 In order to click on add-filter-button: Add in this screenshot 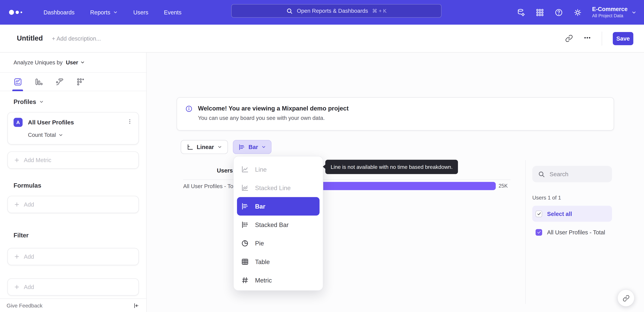, I will do `click(73, 256)`.